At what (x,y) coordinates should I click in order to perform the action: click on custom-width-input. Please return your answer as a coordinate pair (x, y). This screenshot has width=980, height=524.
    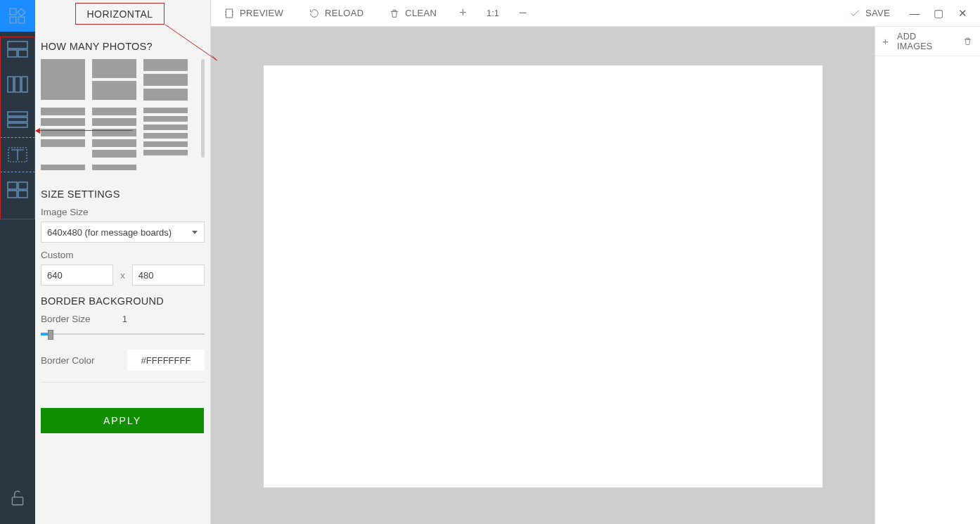
    Looking at the image, I should click on (77, 275).